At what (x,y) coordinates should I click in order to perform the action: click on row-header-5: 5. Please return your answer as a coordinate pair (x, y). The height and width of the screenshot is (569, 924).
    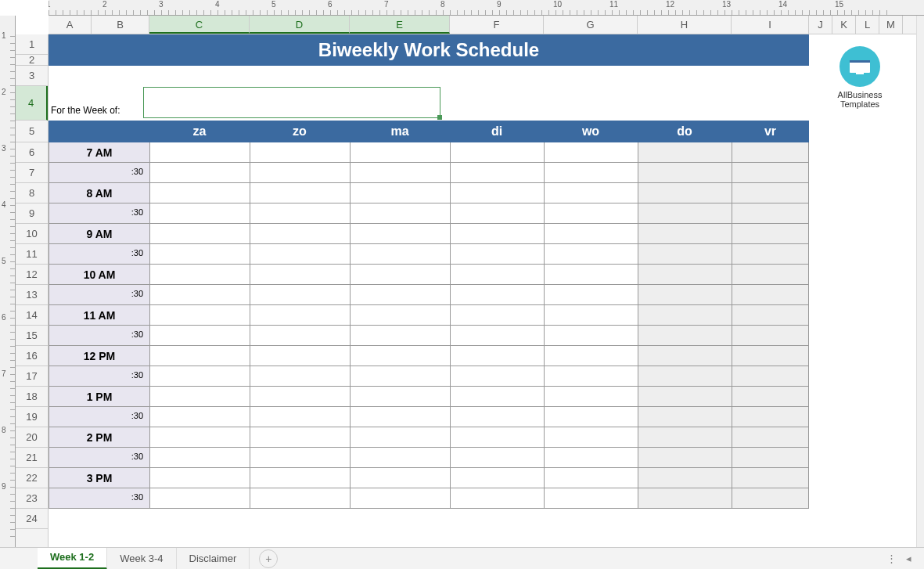
    Looking at the image, I should click on (31, 131).